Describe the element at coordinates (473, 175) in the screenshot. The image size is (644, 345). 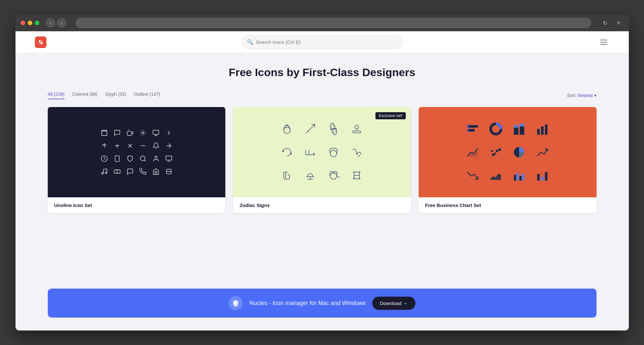
I see `chart-icon-trend-down` at that location.